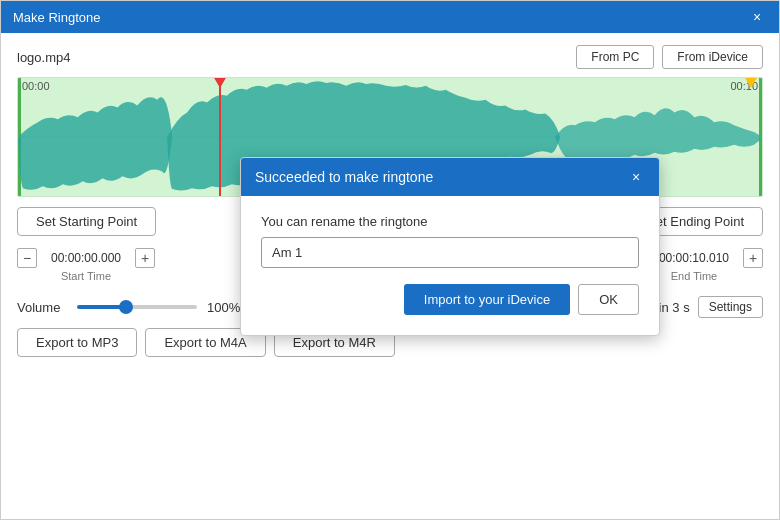 Image resolution: width=780 pixels, height=520 pixels. What do you see at coordinates (42, 308) in the screenshot?
I see `volume-label: Volume` at bounding box center [42, 308].